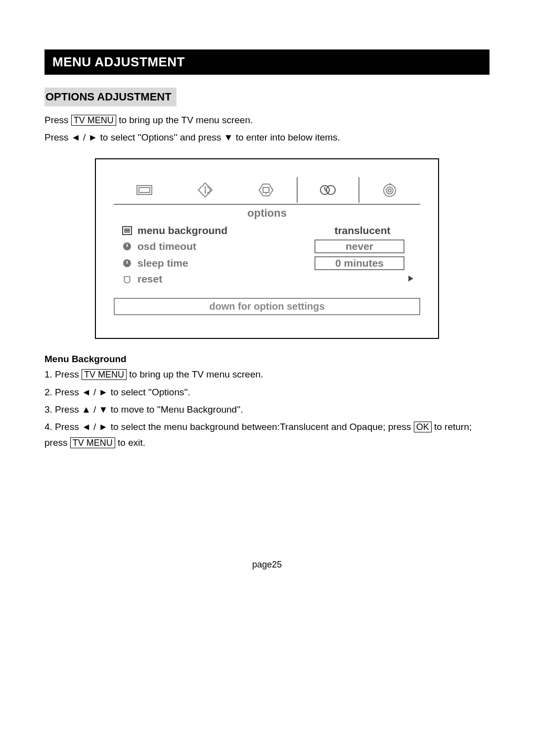  Describe the element at coordinates (266, 190) in the screenshot. I see `tab-monitor-icon` at that location.